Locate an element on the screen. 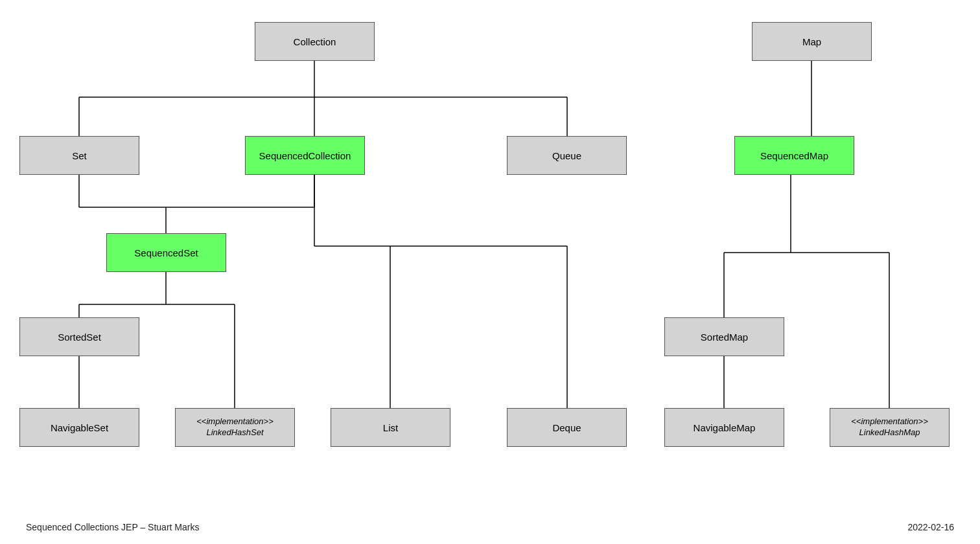 The image size is (980, 544). node-linked-hash-map: <<implementation>>LinkedHashMap is located at coordinates (889, 427).